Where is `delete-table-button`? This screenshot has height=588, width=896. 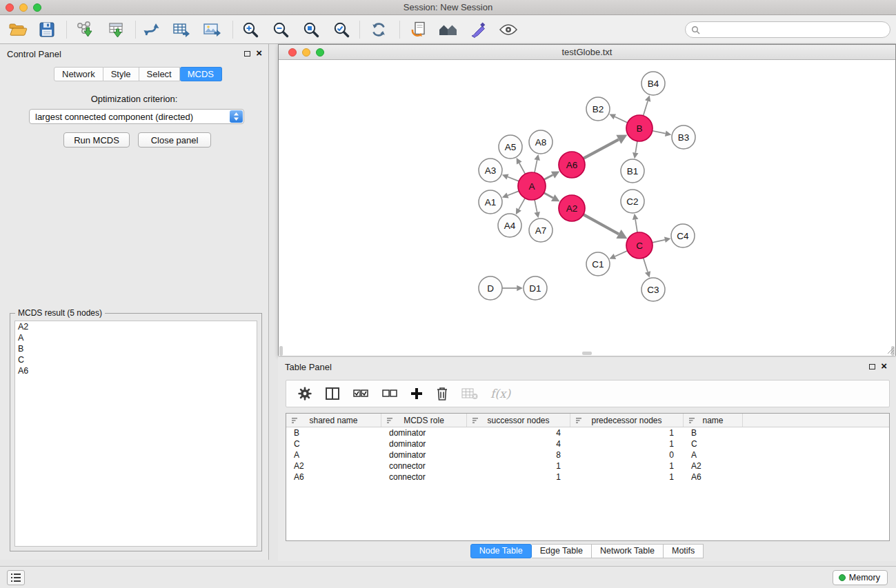
delete-table-button is located at coordinates (470, 394).